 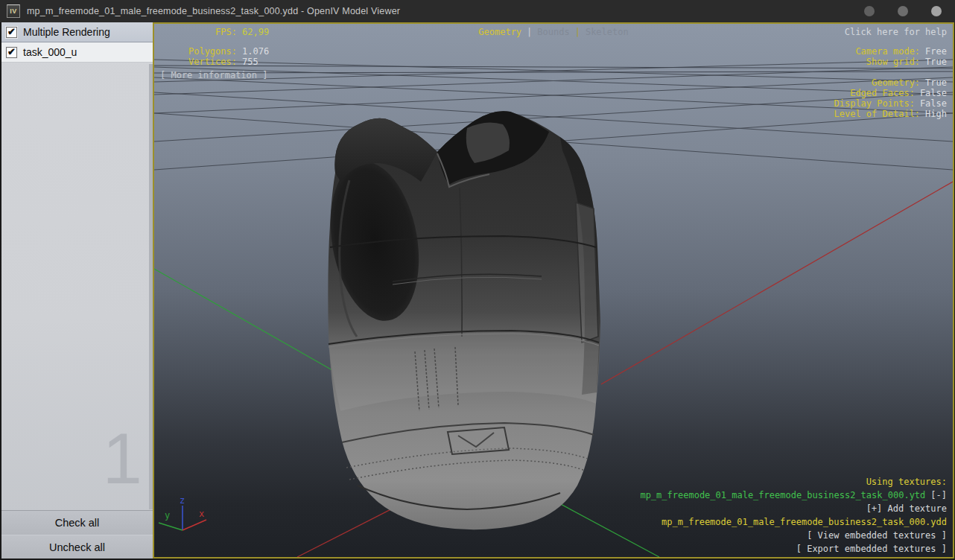 I want to click on camera-mode-label: Camera mode:, so click(x=888, y=51).